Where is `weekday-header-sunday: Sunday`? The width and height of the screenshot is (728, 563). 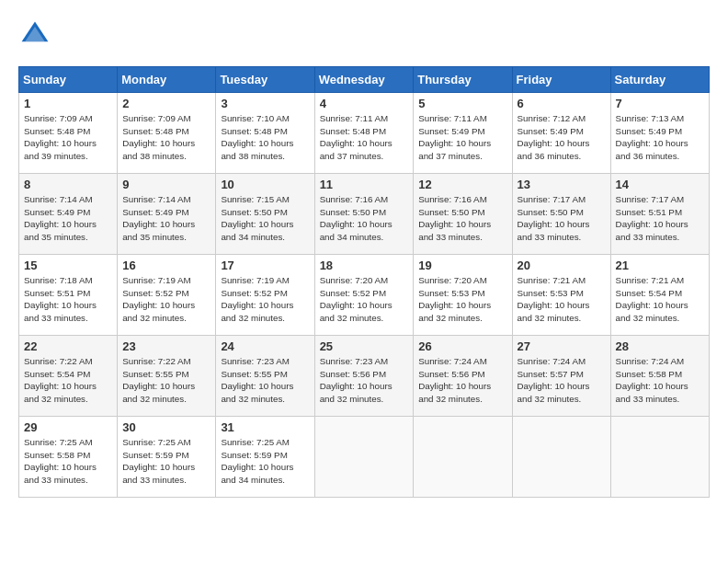 weekday-header-sunday: Sunday is located at coordinates (68, 80).